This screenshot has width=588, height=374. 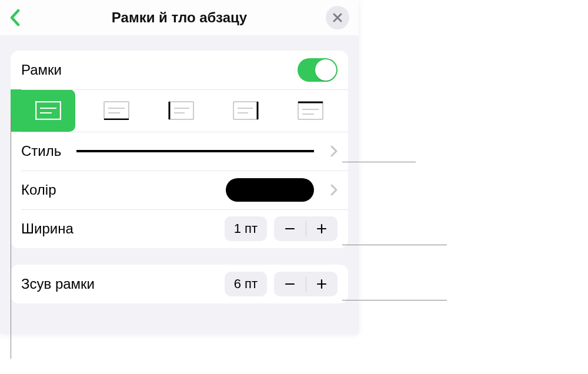 I want to click on close-button, so click(x=338, y=18).